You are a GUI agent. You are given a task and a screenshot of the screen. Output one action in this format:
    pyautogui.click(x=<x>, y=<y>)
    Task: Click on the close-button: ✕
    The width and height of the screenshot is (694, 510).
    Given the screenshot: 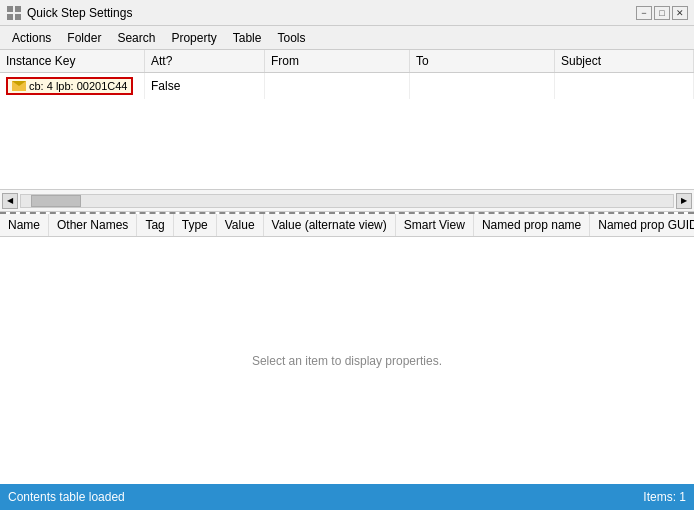 What is the action you would take?
    pyautogui.click(x=680, y=13)
    